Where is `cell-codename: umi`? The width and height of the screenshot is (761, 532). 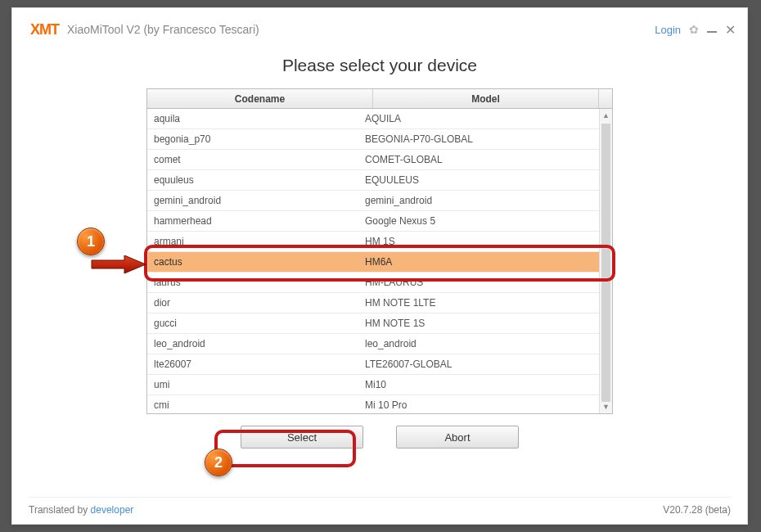
cell-codename: umi is located at coordinates (254, 385).